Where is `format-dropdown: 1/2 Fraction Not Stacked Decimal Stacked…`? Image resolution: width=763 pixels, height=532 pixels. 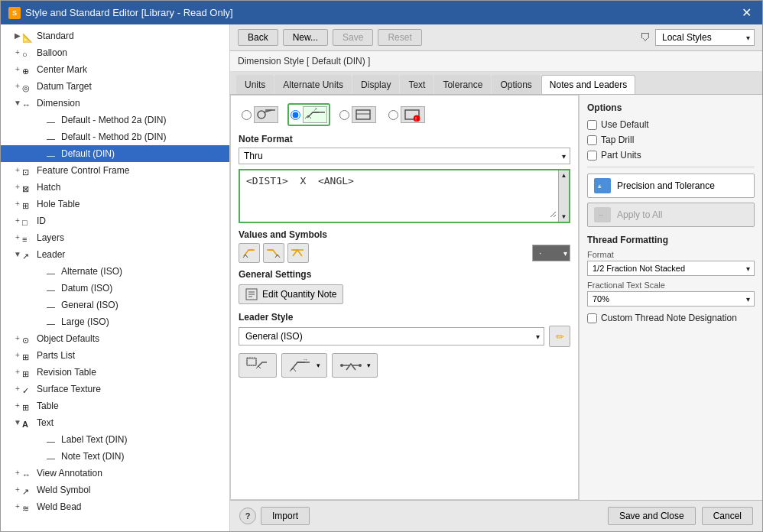 format-dropdown: 1/2 Fraction Not Stacked Decimal Stacked… is located at coordinates (671, 268).